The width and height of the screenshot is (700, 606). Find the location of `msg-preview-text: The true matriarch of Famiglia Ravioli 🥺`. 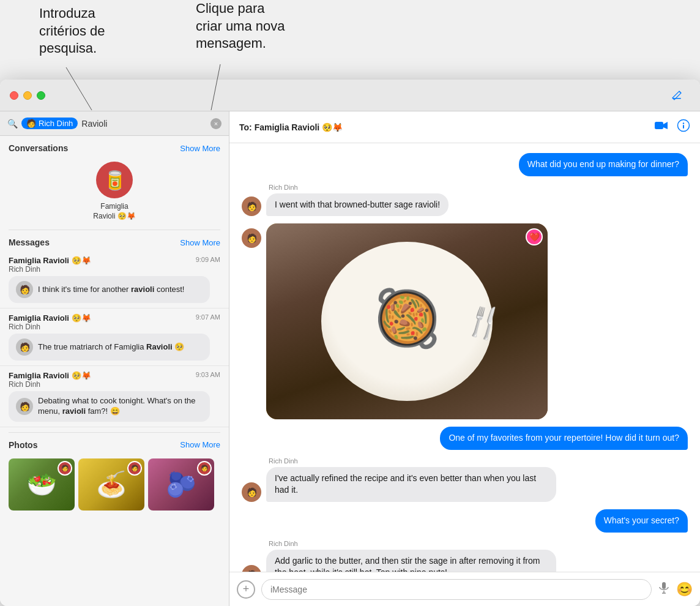

msg-preview-text: The true matriarch of Famiglia Ravioli 🥺 is located at coordinates (111, 348).